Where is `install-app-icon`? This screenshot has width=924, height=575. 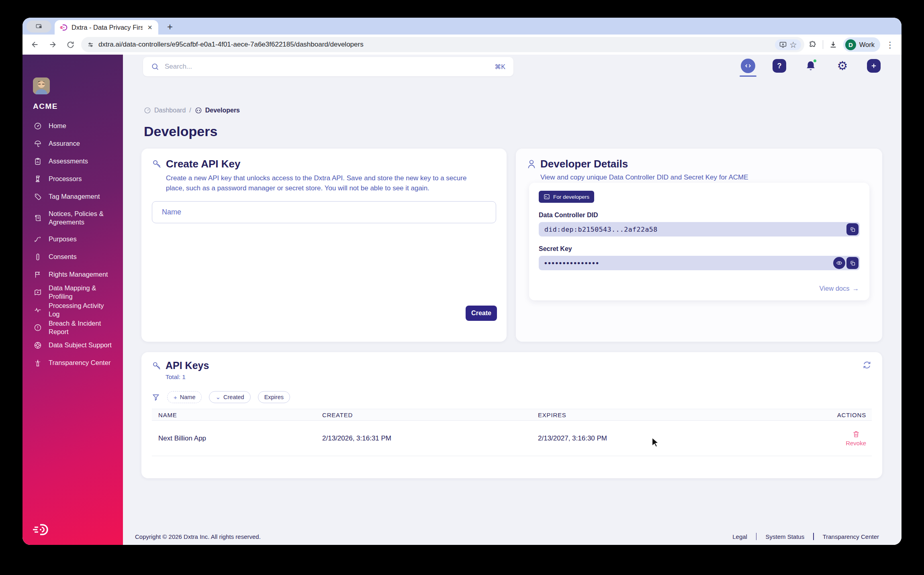 install-app-icon is located at coordinates (783, 45).